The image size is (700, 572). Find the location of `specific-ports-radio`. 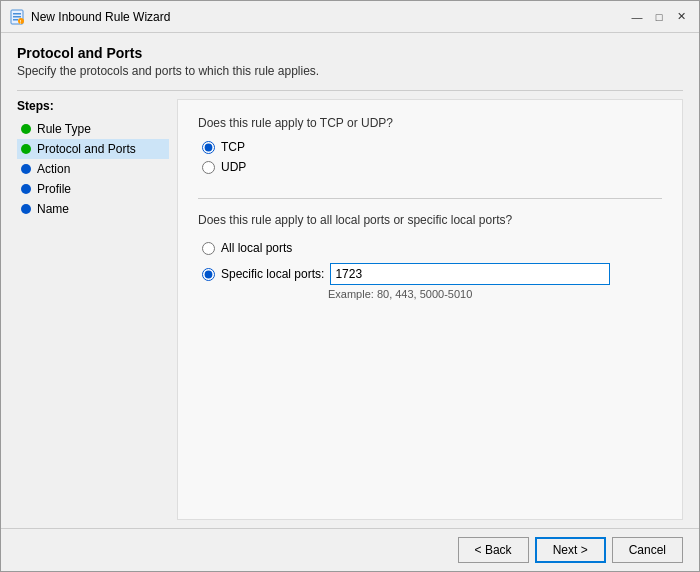

specific-ports-radio is located at coordinates (208, 274).